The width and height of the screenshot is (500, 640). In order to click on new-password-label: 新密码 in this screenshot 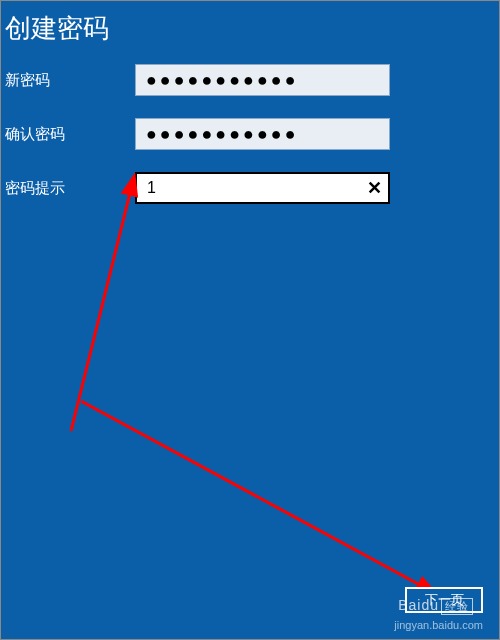, I will do `click(70, 80)`.